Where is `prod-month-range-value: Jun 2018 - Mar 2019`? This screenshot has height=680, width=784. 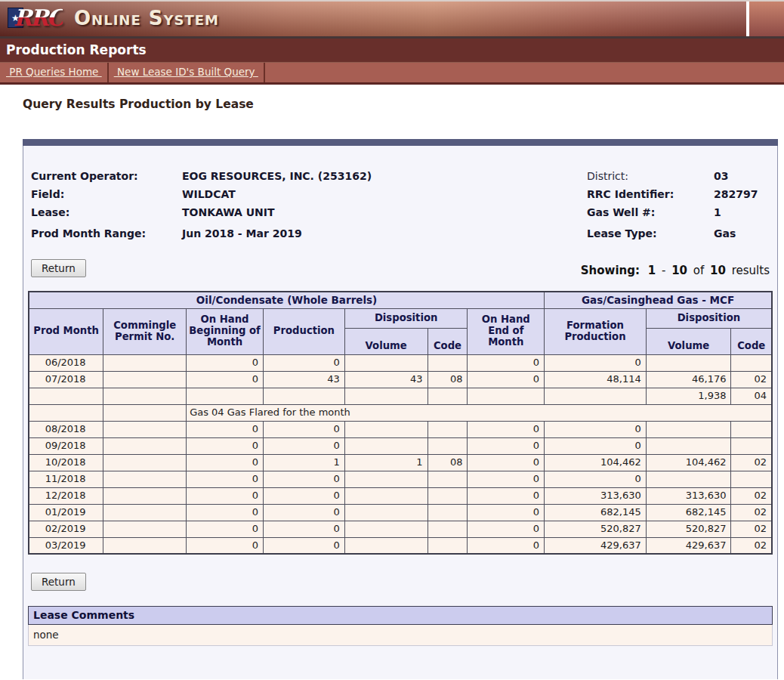
prod-month-range-value: Jun 2018 - Mar 2019 is located at coordinates (242, 233).